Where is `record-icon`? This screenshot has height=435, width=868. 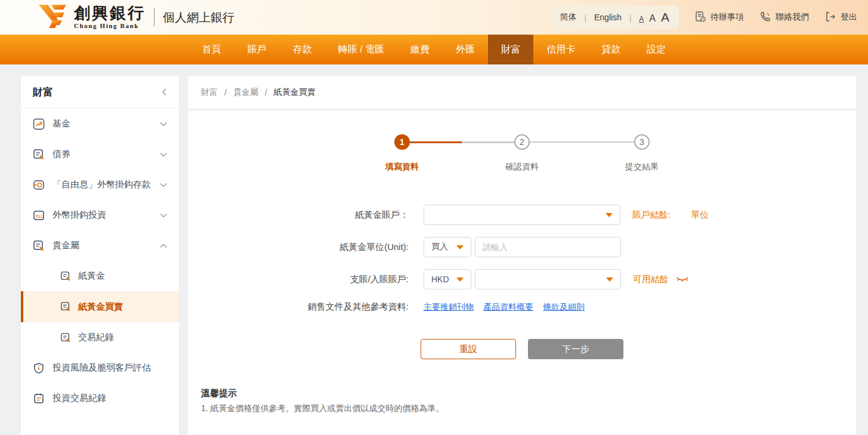
record-icon is located at coordinates (39, 399).